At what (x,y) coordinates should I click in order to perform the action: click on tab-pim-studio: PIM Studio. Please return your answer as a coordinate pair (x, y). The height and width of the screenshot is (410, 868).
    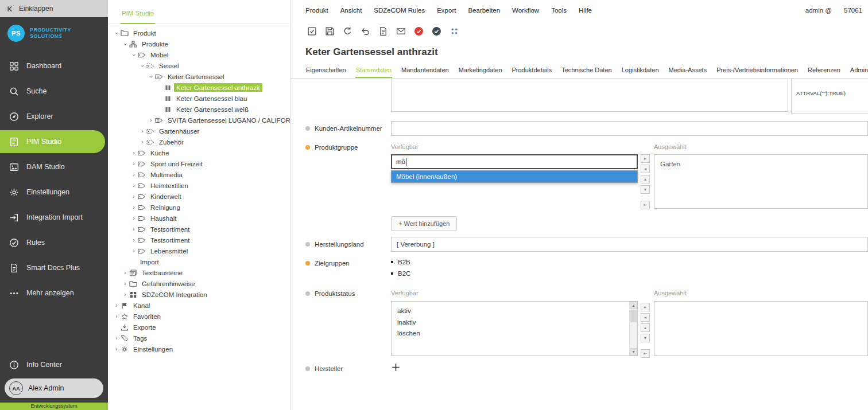
    Looking at the image, I should click on (138, 17).